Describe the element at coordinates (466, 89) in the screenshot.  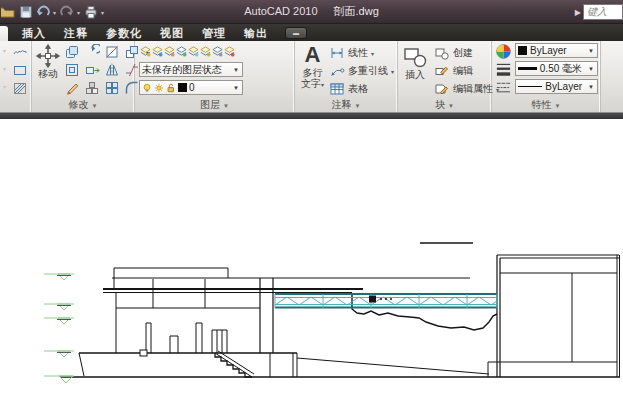
I see `edit-attributes-button: 编辑属性 ▾` at that location.